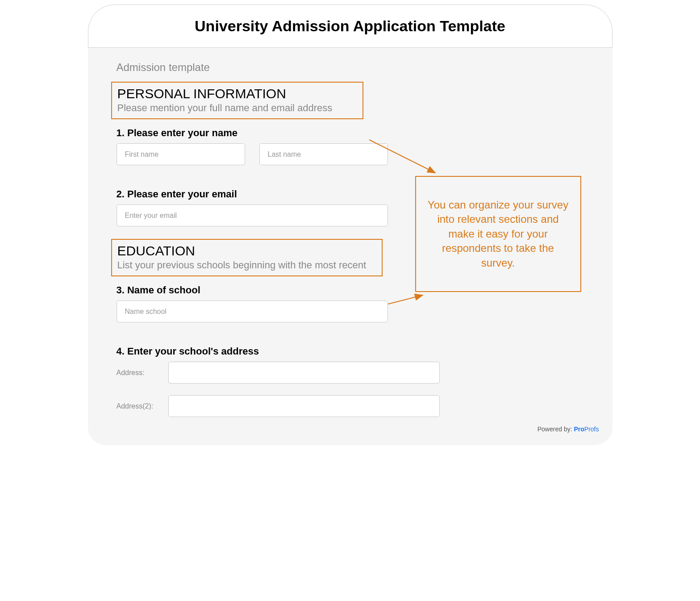 This screenshot has width=700, height=601. Describe the element at coordinates (238, 108) in the screenshot. I see `section-desc-personal: Please mention your full name and email …` at that location.